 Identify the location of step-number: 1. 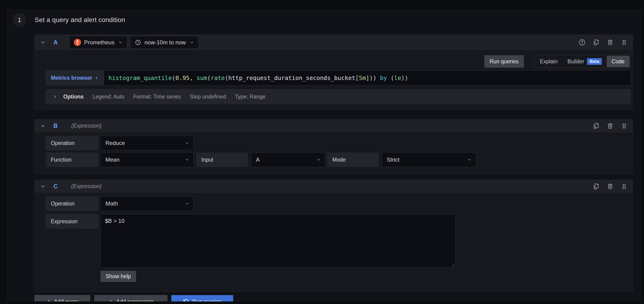
(20, 20).